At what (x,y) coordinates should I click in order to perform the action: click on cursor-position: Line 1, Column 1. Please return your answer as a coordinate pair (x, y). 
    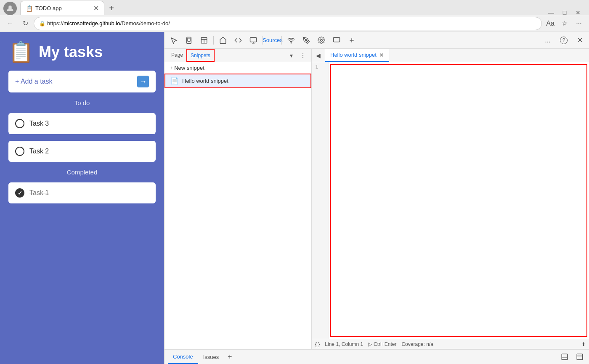
    Looking at the image, I should click on (344, 344).